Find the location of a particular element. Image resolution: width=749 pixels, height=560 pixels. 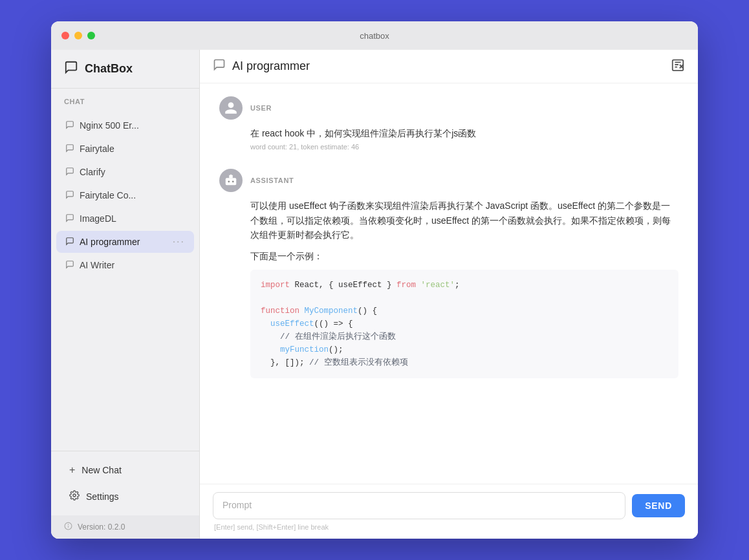

chat-dots: ··· is located at coordinates (179, 242).